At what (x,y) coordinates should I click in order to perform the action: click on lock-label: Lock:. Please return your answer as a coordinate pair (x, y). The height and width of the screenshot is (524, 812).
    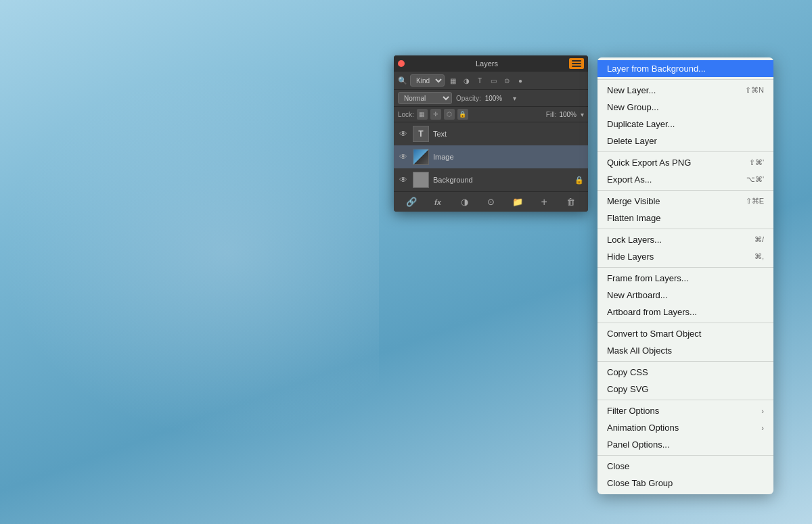
    Looking at the image, I should click on (406, 115).